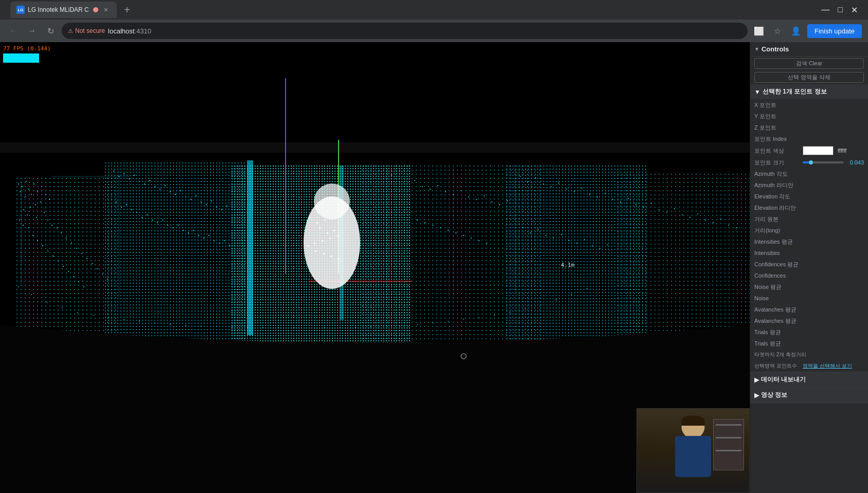 Image resolution: width=868 pixels, height=493 pixels. Describe the element at coordinates (777, 105) in the screenshot. I see `x-point-label: X 포인트` at that location.